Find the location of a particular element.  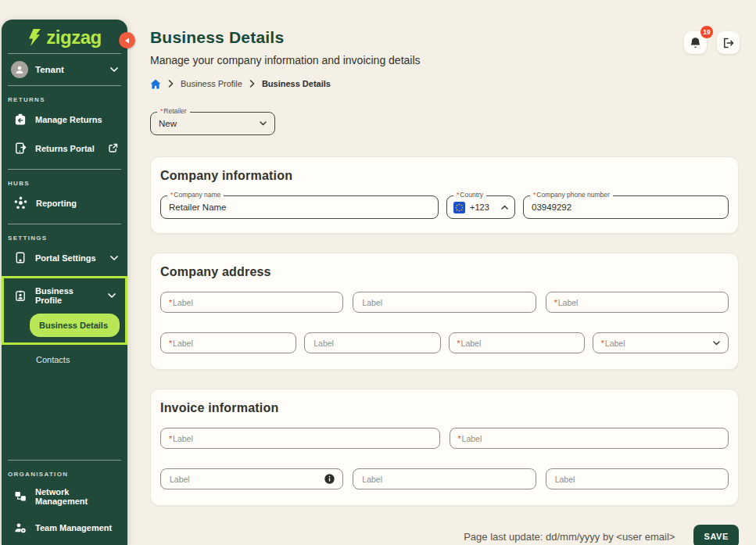

sidebar-item-business-profile: Business Profile is located at coordinates (64, 296).